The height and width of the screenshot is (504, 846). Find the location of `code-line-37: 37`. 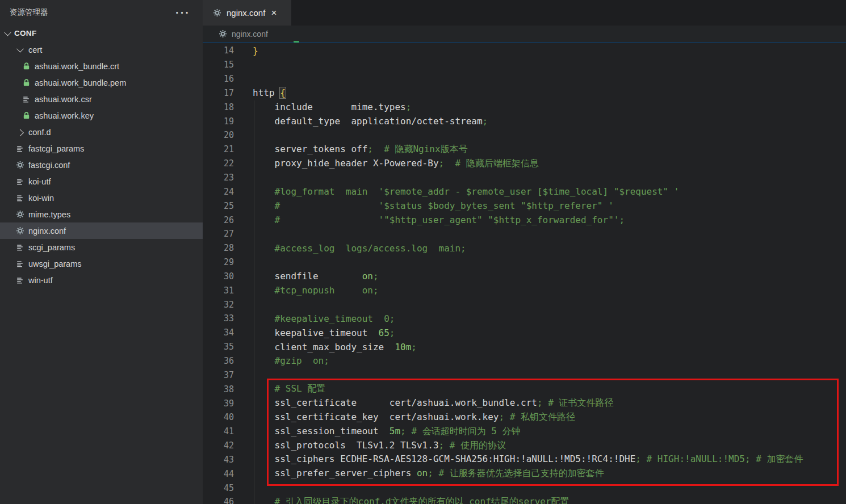

code-line-37: 37 is located at coordinates (525, 375).